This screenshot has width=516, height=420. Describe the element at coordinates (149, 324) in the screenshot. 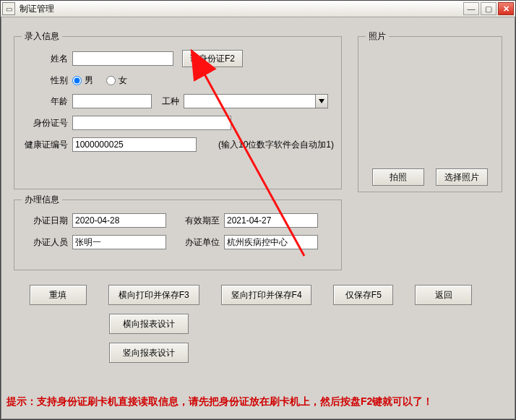

I see `hreport-button: 横向报表设计` at that location.